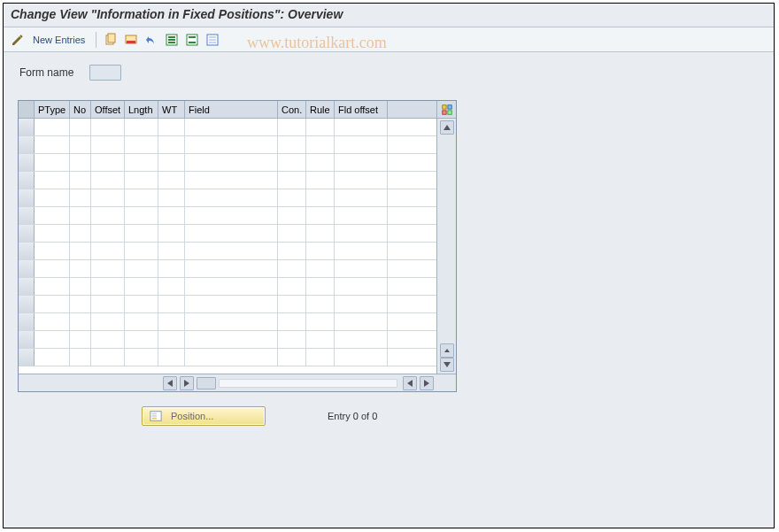  Describe the element at coordinates (232, 110) in the screenshot. I see `column-header-field: Field` at that location.